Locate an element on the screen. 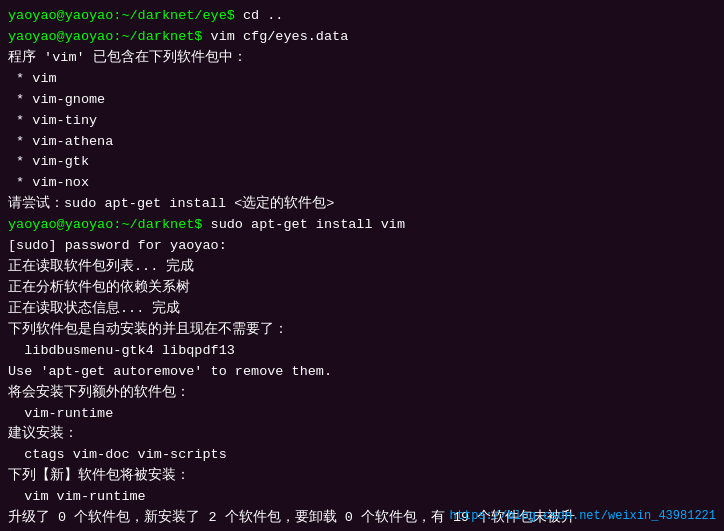 The width and height of the screenshot is (724, 531). watermark: https://blog.csdn.net/weixin_43981221 is located at coordinates (583, 516).